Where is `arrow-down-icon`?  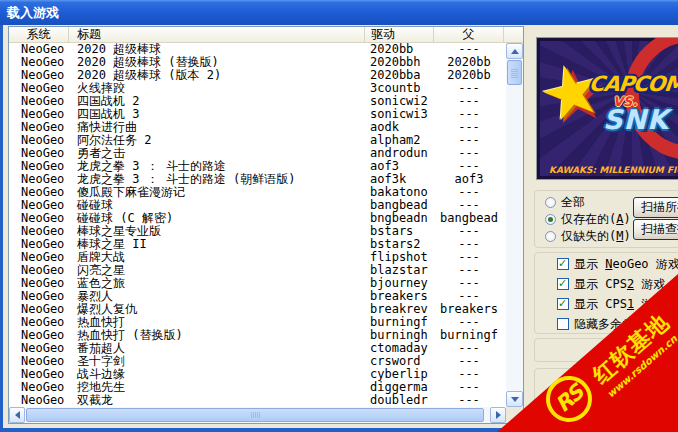 arrow-down-icon is located at coordinates (515, 402).